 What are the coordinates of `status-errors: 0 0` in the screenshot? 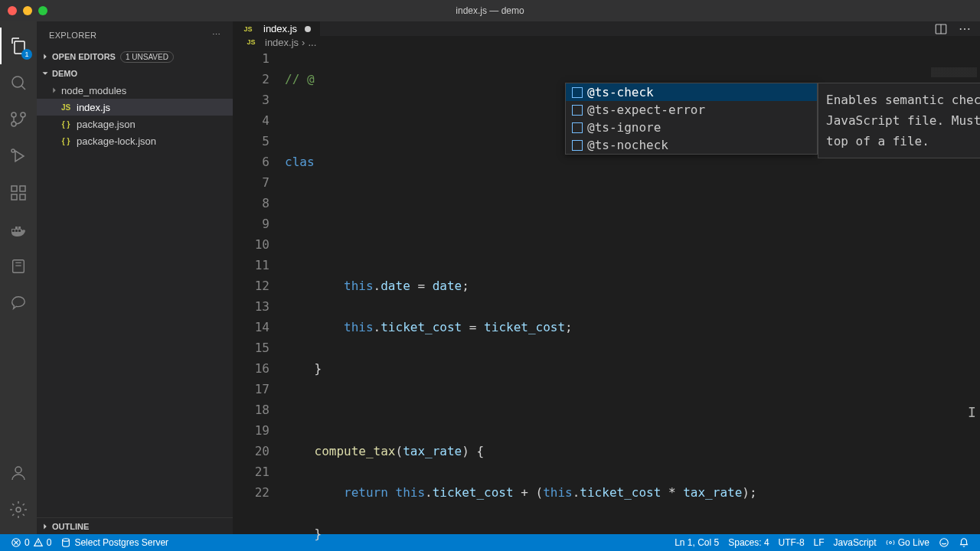 It's located at (31, 543).